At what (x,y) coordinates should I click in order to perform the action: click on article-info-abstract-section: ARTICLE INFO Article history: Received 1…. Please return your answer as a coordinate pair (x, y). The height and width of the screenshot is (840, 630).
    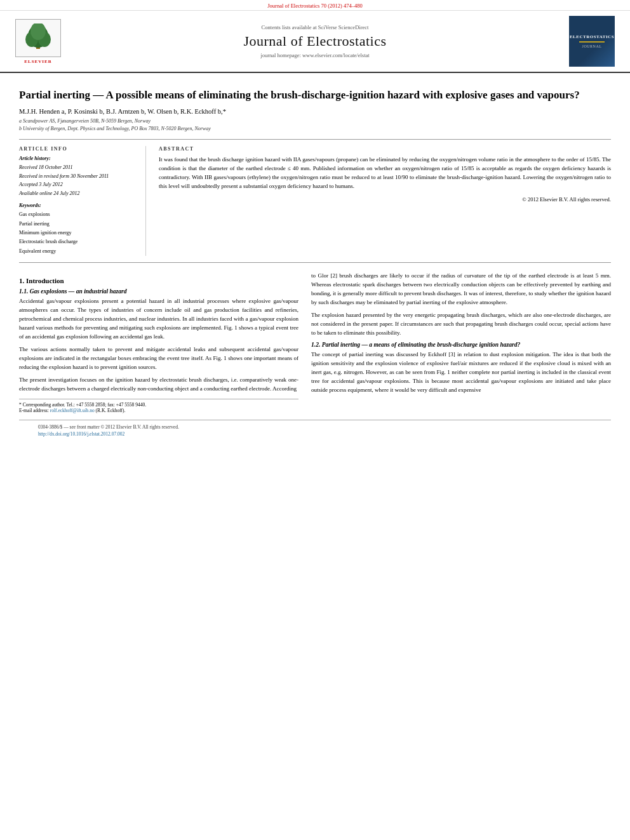
    Looking at the image, I should click on (315, 201).